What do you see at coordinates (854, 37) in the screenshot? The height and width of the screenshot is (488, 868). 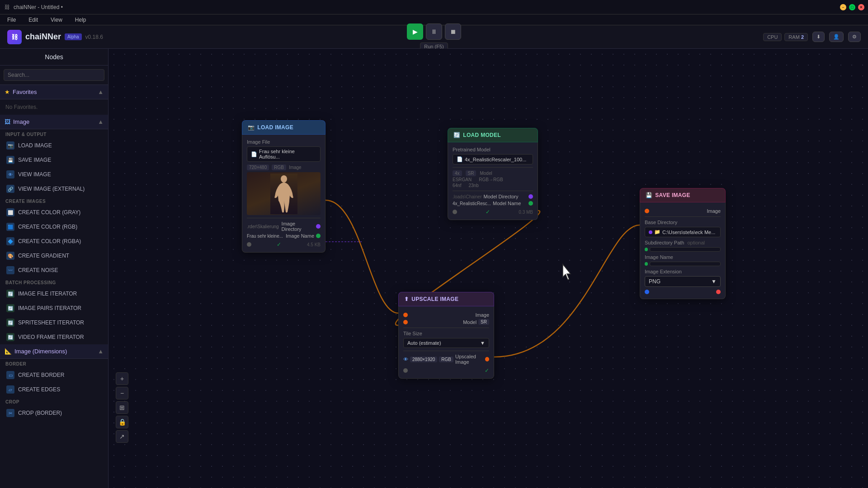 I see `settings-button: ⚙` at bounding box center [854, 37].